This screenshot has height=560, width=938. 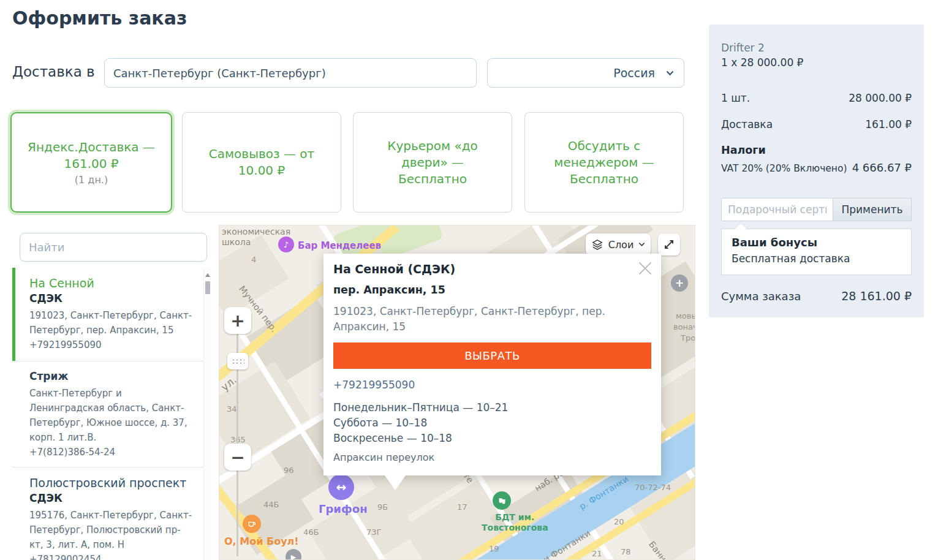 I want to click on ruler-button, so click(x=238, y=361).